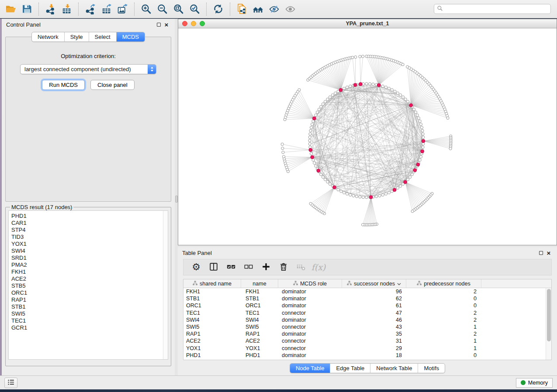  Describe the element at coordinates (86, 258) in the screenshot. I see `mcds-result-item: SRD1` at that location.